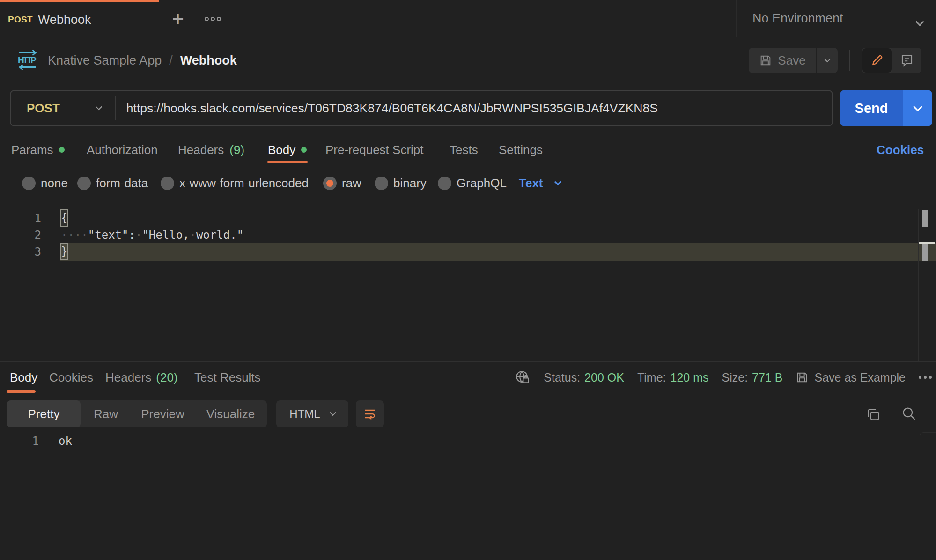  What do you see at coordinates (471, 252) in the screenshot?
I see `editor-line-3: 3 }` at bounding box center [471, 252].